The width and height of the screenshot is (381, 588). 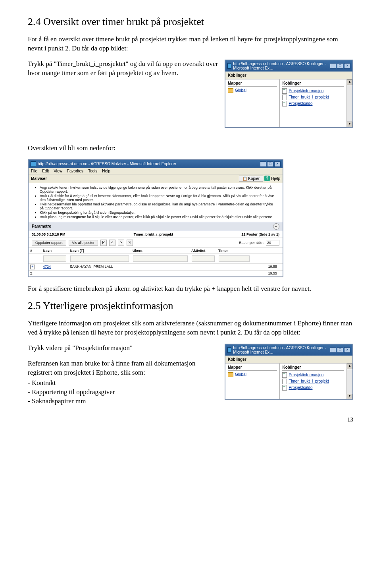 What do you see at coordinates (33, 267) in the screenshot?
I see `expand-icon: +` at bounding box center [33, 267].